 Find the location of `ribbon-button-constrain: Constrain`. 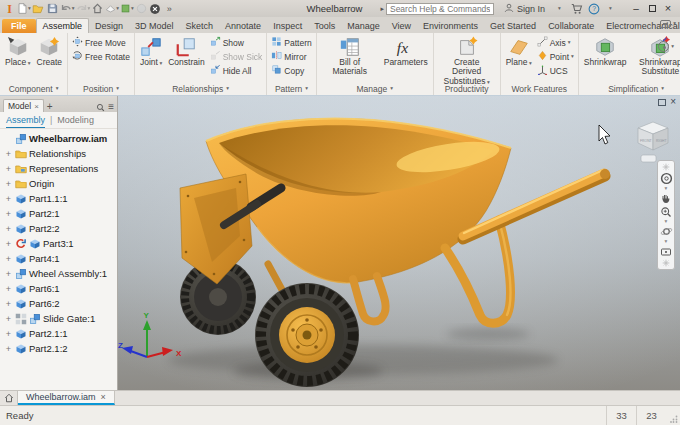

ribbon-button-constrain: Constrain is located at coordinates (186, 51).